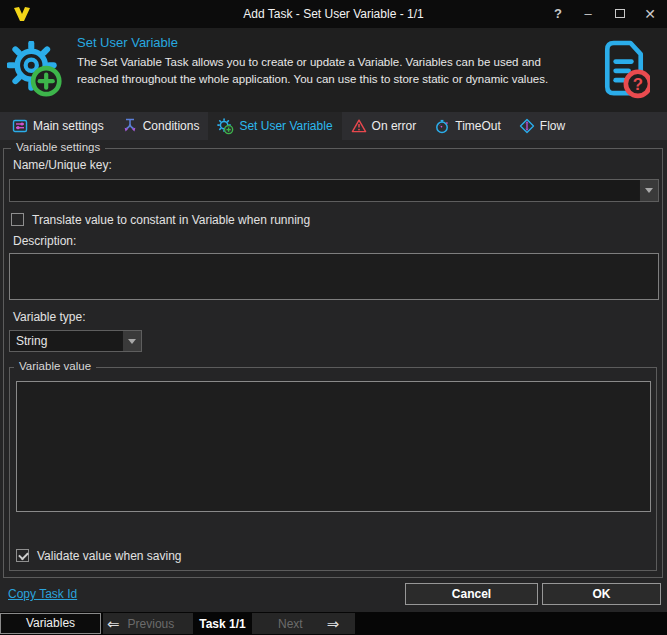 The width and height of the screenshot is (667, 635). Describe the element at coordinates (558, 14) in the screenshot. I see `help-button: ?` at that location.